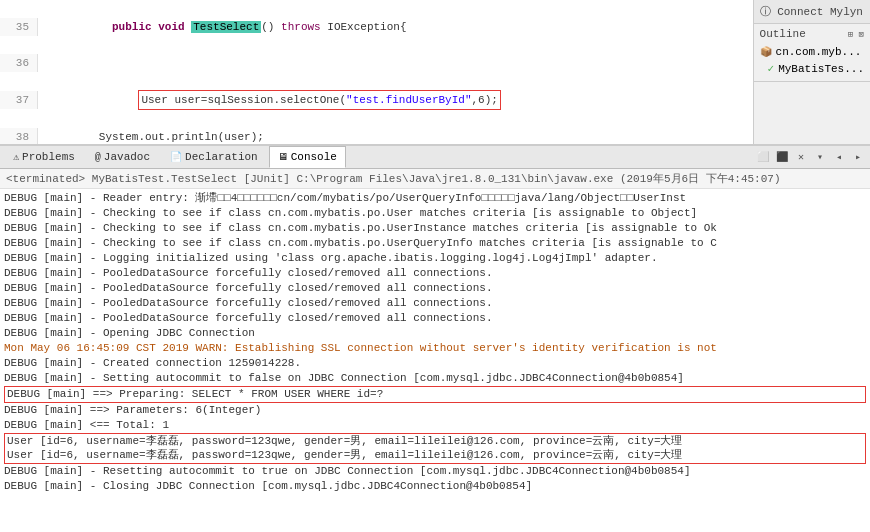  I want to click on console-line: DEBUG [main] - Created connection 125901…, so click(435, 364).